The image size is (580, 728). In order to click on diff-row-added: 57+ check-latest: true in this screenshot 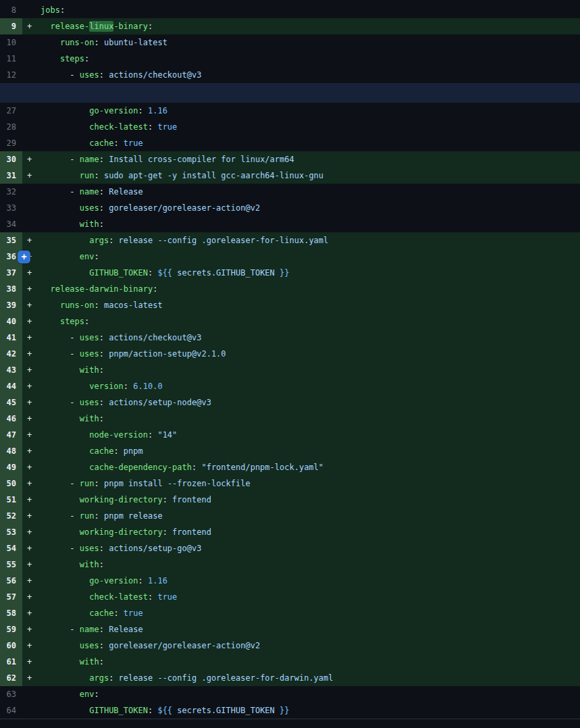, I will do `click(290, 597)`.